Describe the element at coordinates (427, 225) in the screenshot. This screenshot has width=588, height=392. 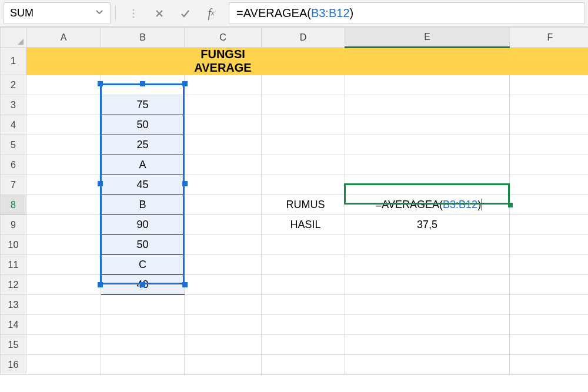
I see `cell-E9-hasil: 37,5` at that location.